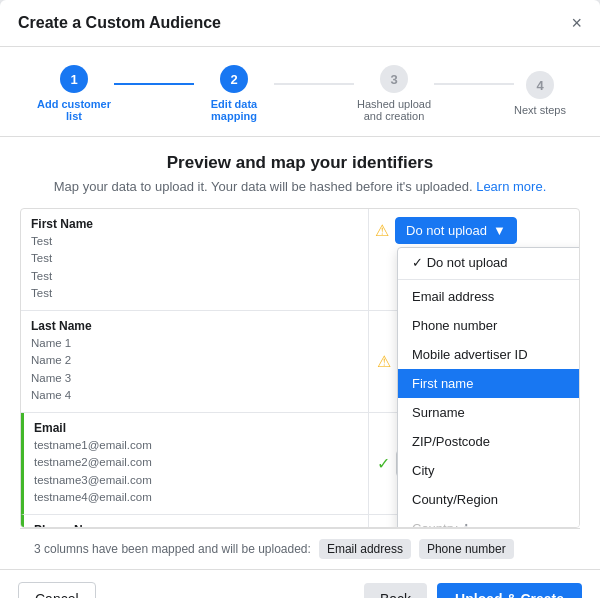  Describe the element at coordinates (300, 186) in the screenshot. I see `section-desc: Map your data to upload it. Your data wi…` at that location.